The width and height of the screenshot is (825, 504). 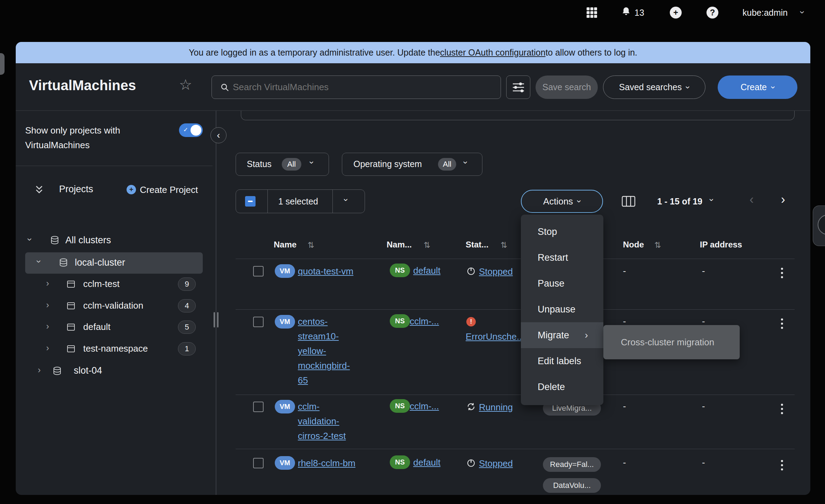 What do you see at coordinates (346, 200) in the screenshot?
I see `bulk-select-caret-icon: ›` at bounding box center [346, 200].